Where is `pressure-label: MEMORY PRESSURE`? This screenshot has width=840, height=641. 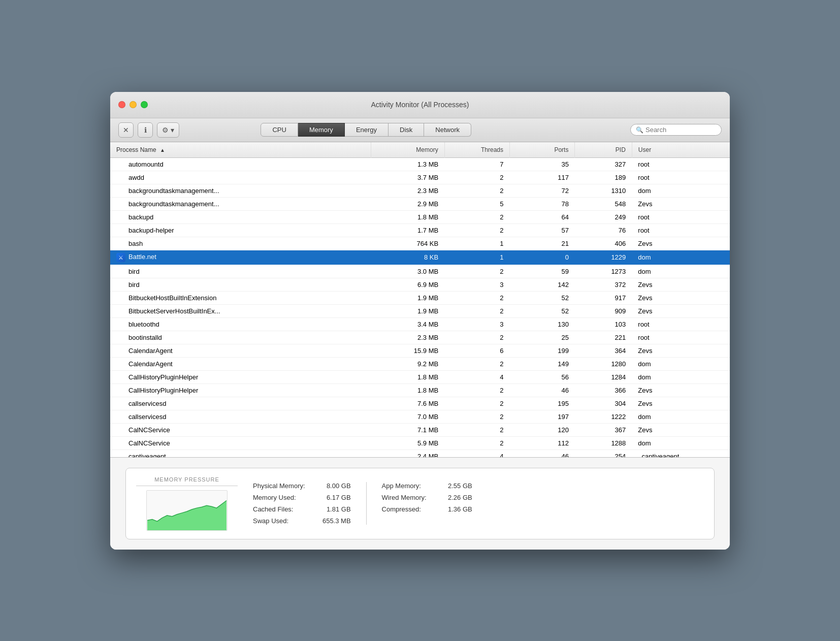 pressure-label: MEMORY PRESSURE is located at coordinates (187, 482).